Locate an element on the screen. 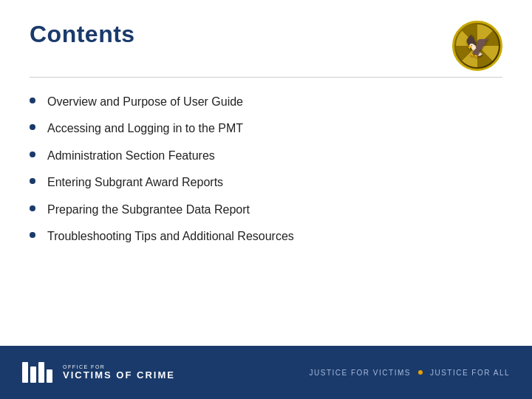 This screenshot has width=532, height=399. header-row: Contents 🦅 is located at coordinates (266, 46).